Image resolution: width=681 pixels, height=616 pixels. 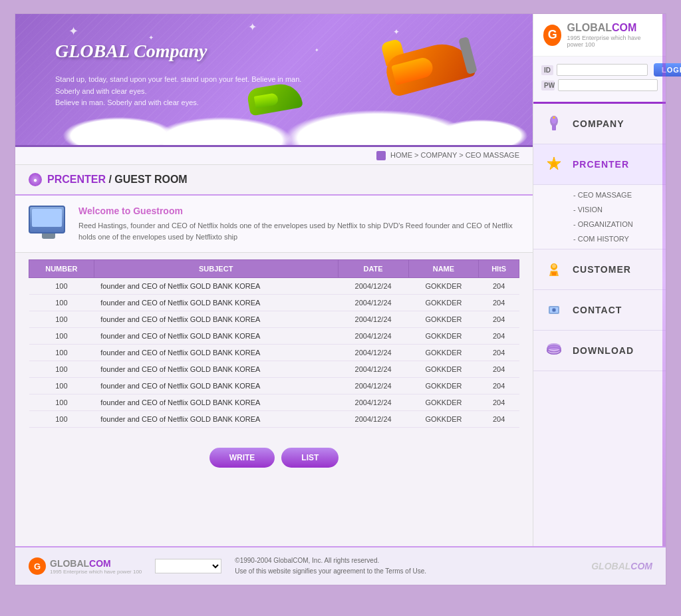 What do you see at coordinates (608, 85) in the screenshot?
I see `pw-input` at bounding box center [608, 85].